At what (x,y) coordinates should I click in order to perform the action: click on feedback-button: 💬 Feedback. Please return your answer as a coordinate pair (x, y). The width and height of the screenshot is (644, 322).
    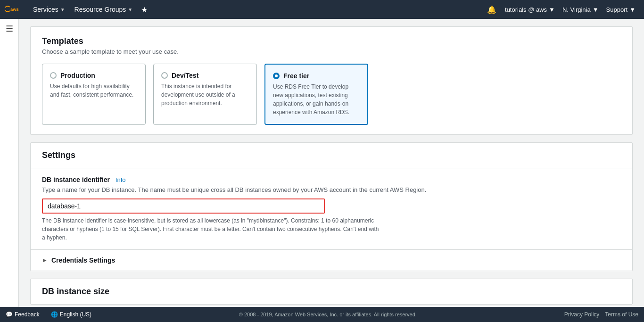
    Looking at the image, I should click on (23, 314).